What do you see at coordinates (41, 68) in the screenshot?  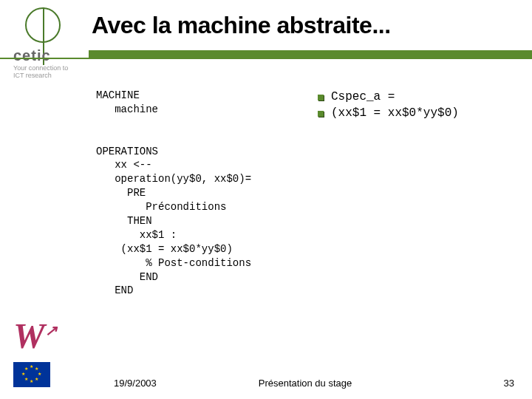 I see `tagline-line1: Your connection to` at bounding box center [41, 68].